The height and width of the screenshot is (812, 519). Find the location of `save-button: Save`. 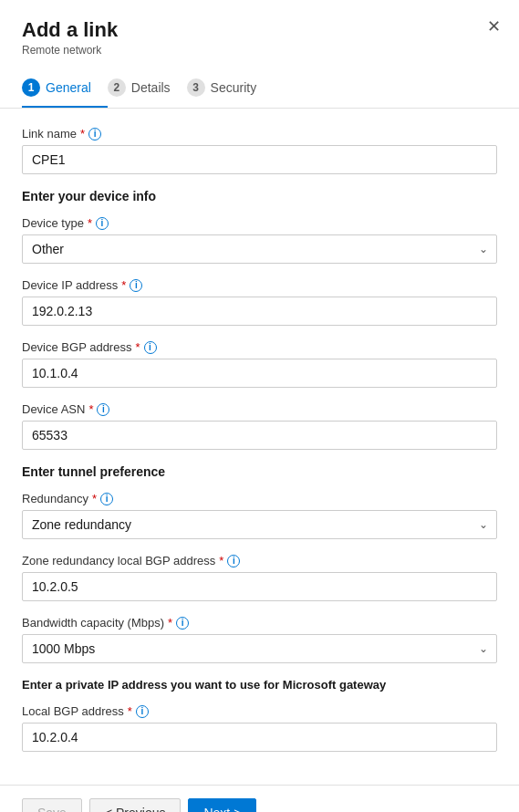

save-button: Save is located at coordinates (52, 805).